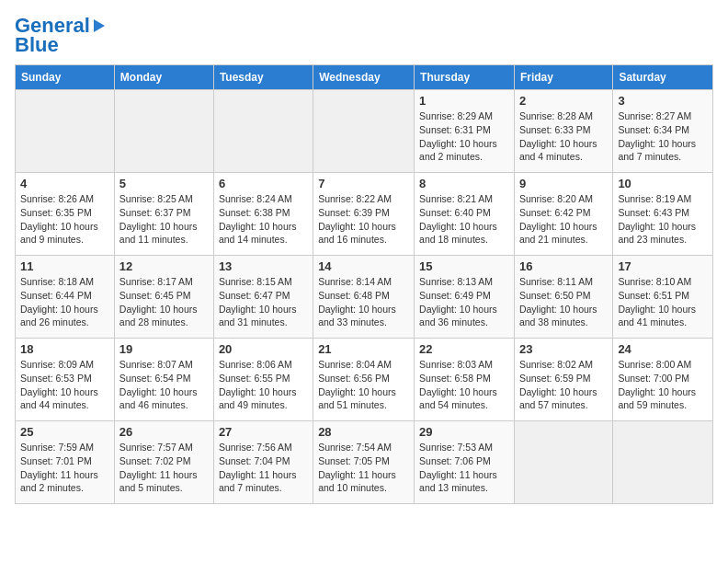  What do you see at coordinates (465, 214) in the screenshot?
I see `calendar-cell: 8Sunrise: 8:21 AM Sunset: 6:40 PM Daylig…` at bounding box center [465, 214].